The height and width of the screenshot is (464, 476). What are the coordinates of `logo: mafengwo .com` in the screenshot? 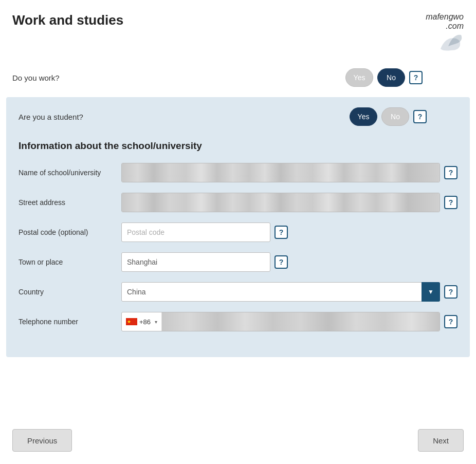 It's located at (445, 33).